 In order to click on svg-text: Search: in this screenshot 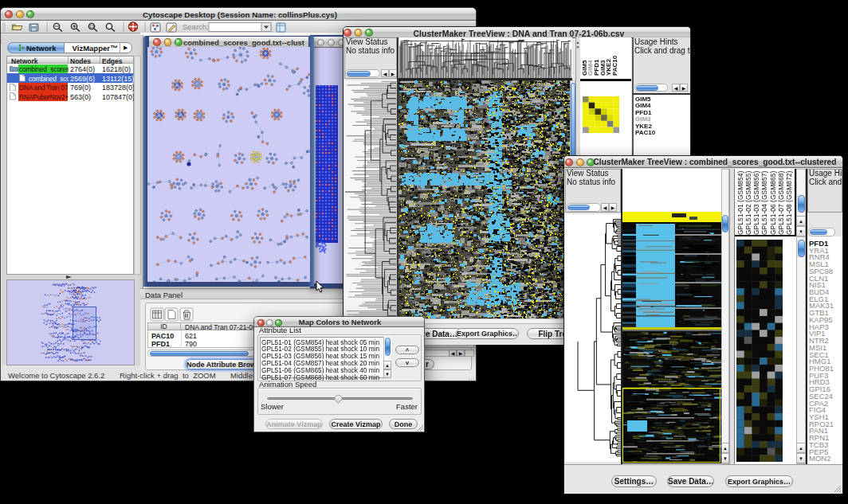, I will do `click(196, 27)`.